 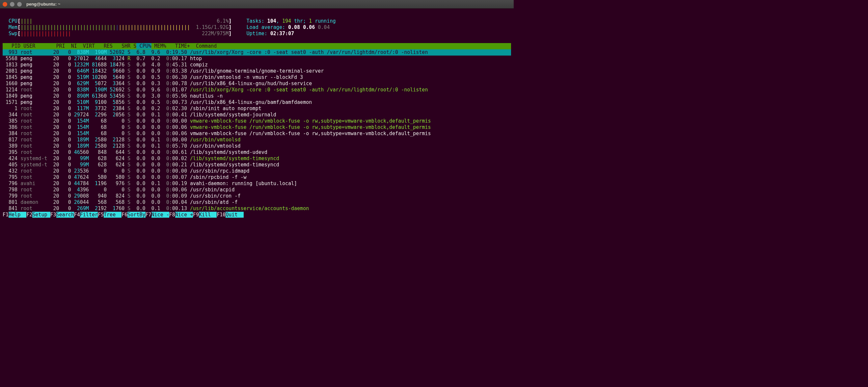 I want to click on fkey-label: SortBy, so click(x=136, y=215).